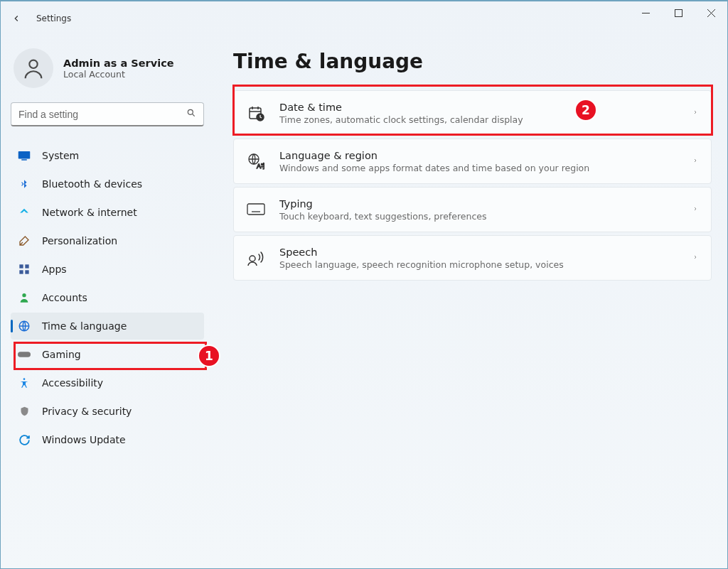 This screenshot has height=569, width=728. Describe the element at coordinates (24, 269) in the screenshot. I see `apps-icon` at that location.